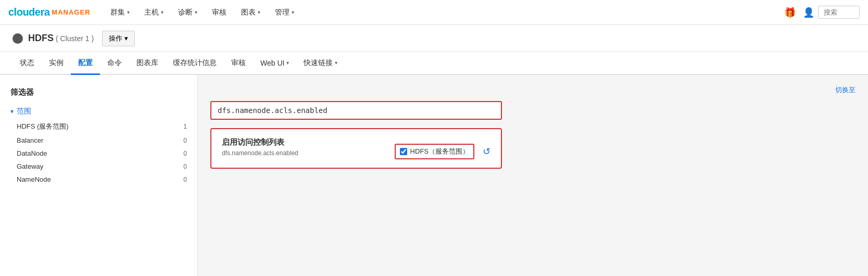  I want to click on nav-diagnostics: 诊断 ▾, so click(187, 12).